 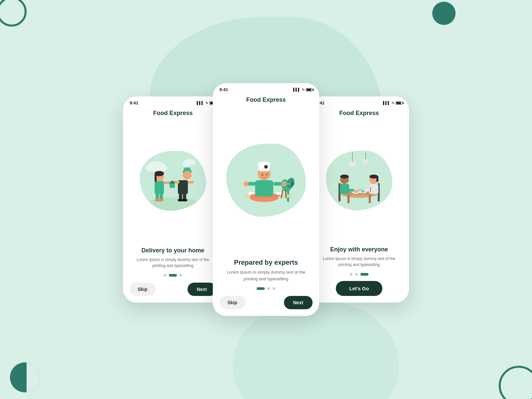 I want to click on buttons-row-center: Skip Next, so click(x=266, y=304).